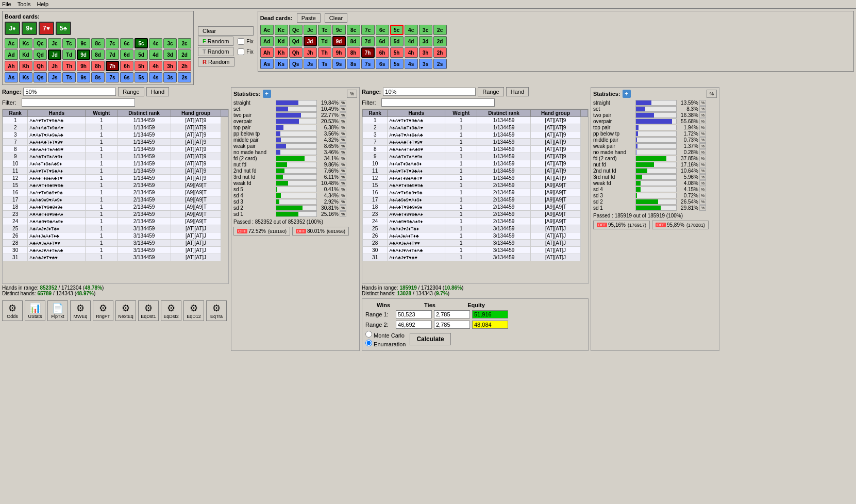 The width and height of the screenshot is (856, 504). I want to click on dead-6d: 6d, so click(382, 41).